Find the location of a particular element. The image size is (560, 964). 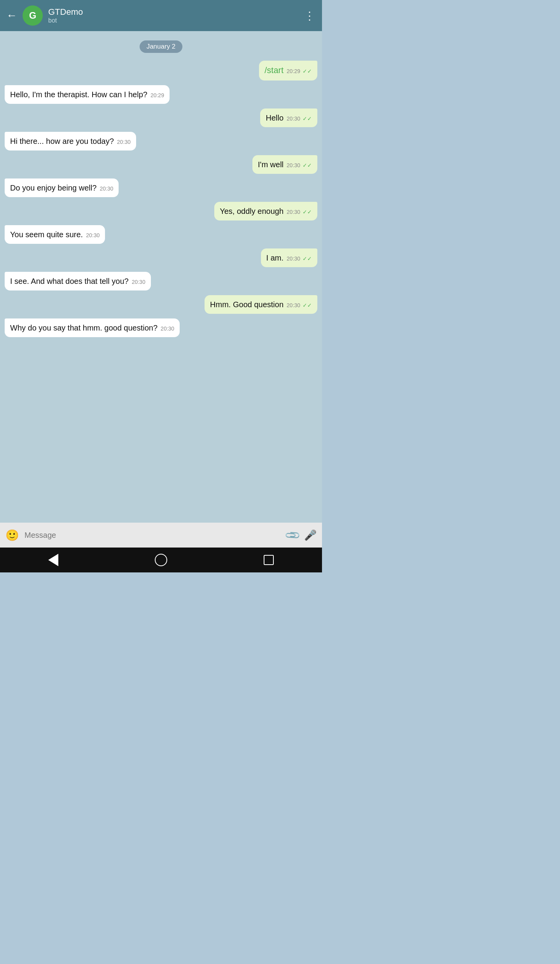

message-bubble: You seem quite sure.20:30 is located at coordinates (55, 234).